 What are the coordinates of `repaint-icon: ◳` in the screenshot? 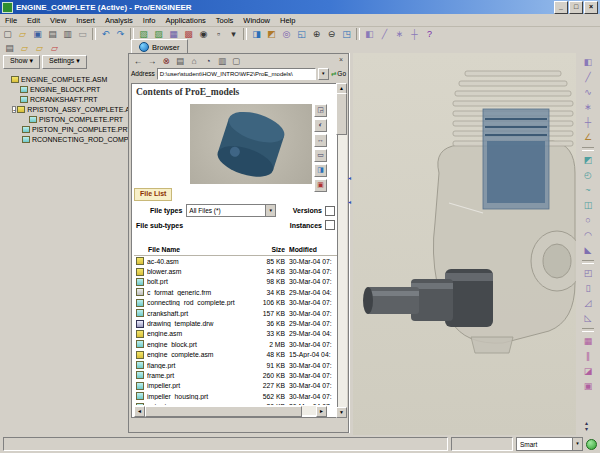 It's located at (346, 34).